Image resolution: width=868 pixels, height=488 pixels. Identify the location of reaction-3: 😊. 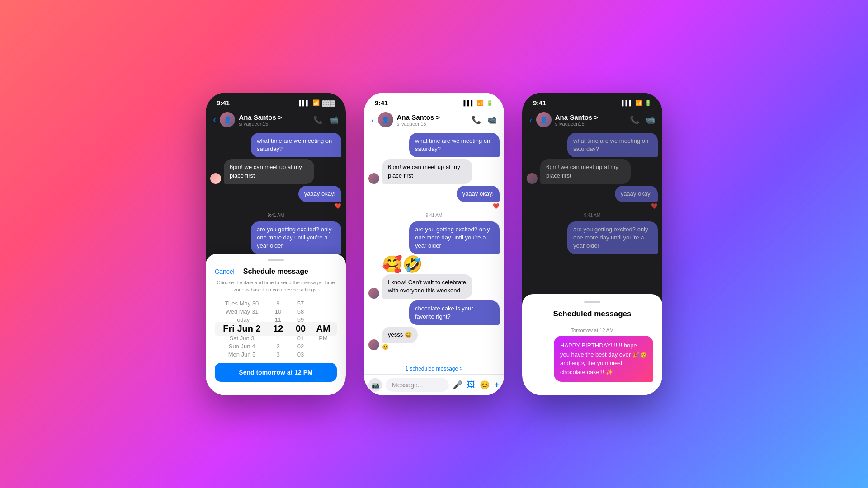
(400, 347).